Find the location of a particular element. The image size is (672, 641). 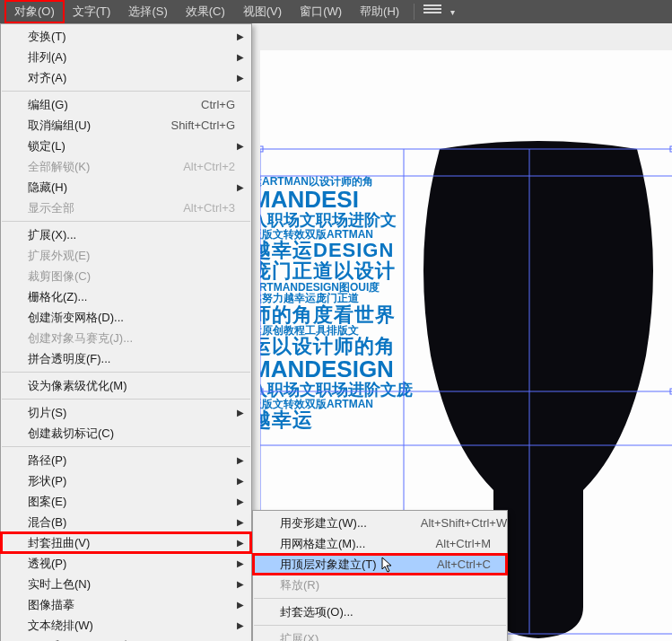

menu-item-label: 排列(A) is located at coordinates (131, 57).